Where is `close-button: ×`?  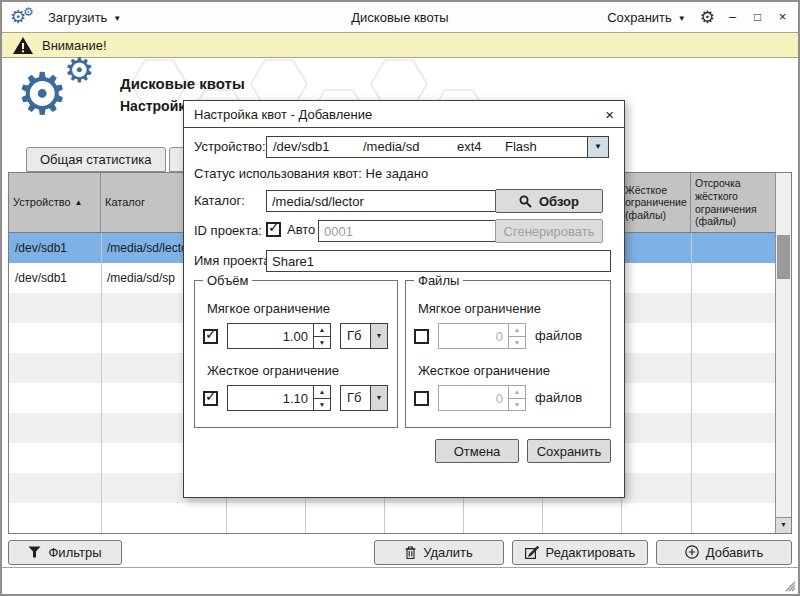
close-button: × is located at coordinates (782, 17).